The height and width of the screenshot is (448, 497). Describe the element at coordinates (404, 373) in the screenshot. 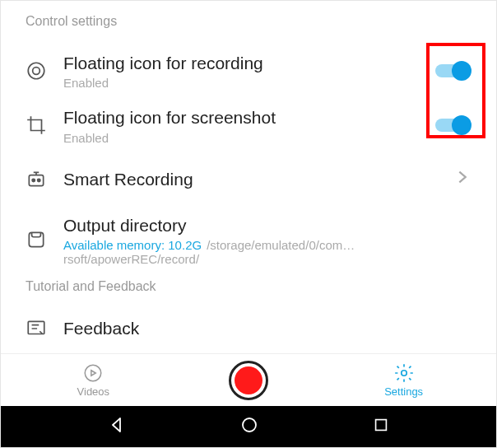

I see `settings-gear-icon` at that location.